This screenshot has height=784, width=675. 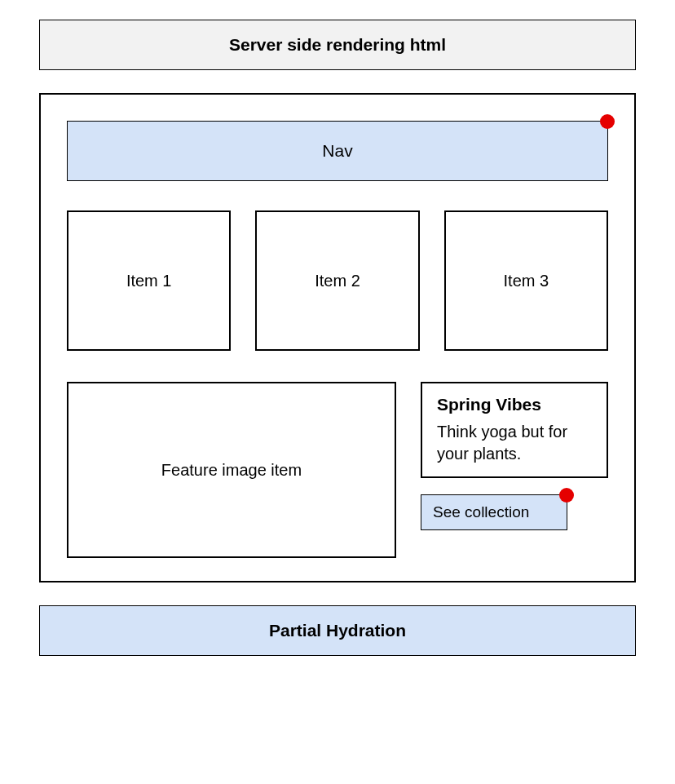 I want to click on nav-bar: Nav, so click(x=338, y=151).